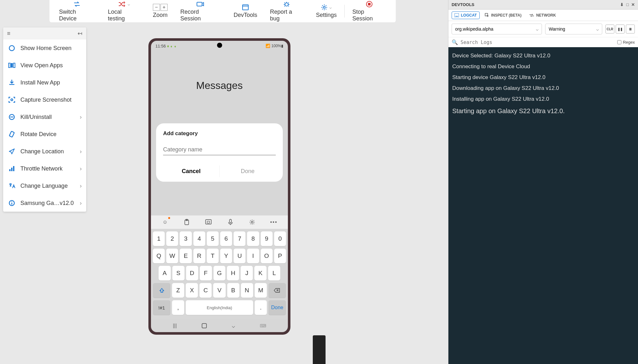 This screenshot has height=364, width=638. Describe the element at coordinates (172, 239) in the screenshot. I see `key-2: 2` at that location.